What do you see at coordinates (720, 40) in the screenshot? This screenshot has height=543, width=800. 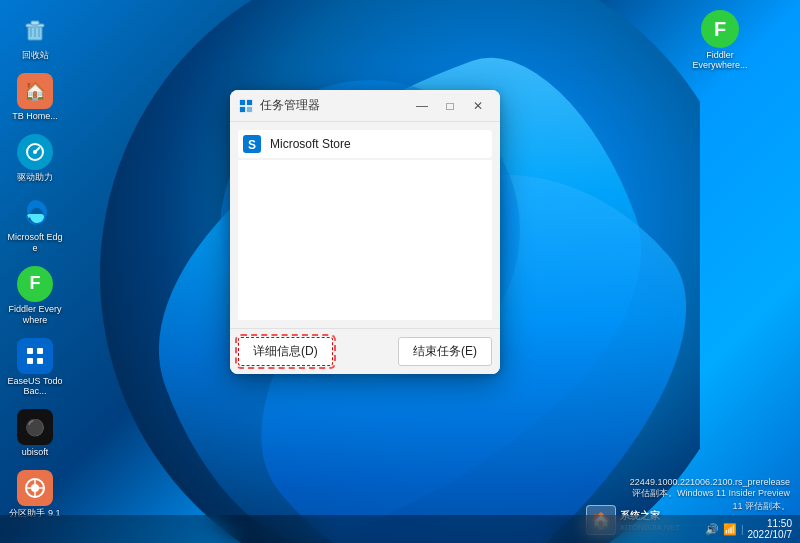 I see `fiddler-top-right-icon: F Fiddler Everywhere...` at bounding box center [720, 40].